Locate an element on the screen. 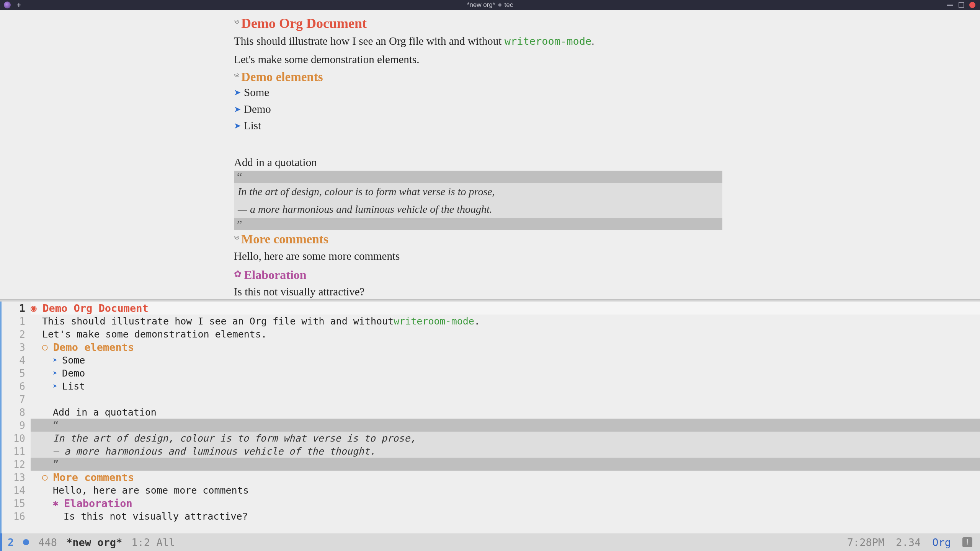 The width and height of the screenshot is (980, 551). fold-icon: ✿ is located at coordinates (238, 274).